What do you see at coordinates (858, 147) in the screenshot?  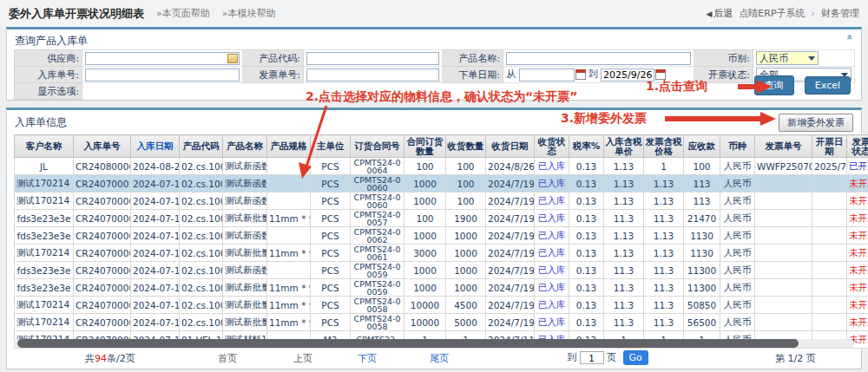 I see `column-header-19: 发票状态` at bounding box center [858, 147].